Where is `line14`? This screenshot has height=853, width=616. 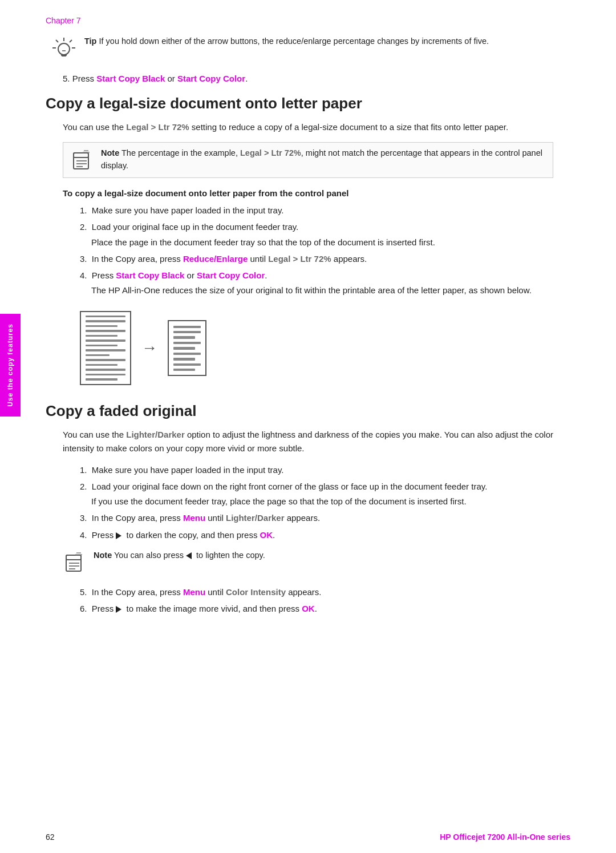 line14 is located at coordinates (102, 379).